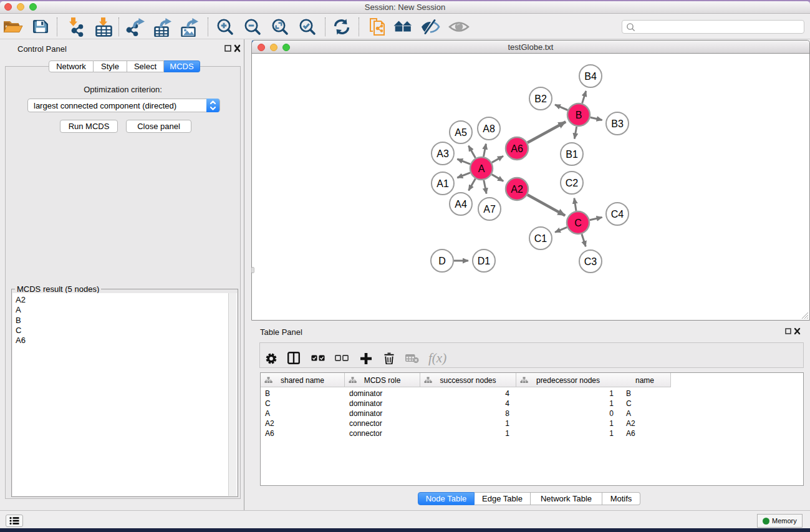 Image resolution: width=810 pixels, height=532 pixels. I want to click on svg-text: C3, so click(591, 262).